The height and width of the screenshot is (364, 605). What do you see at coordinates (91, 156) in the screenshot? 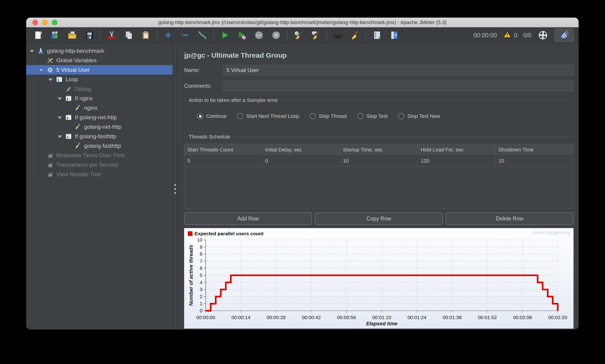
I see `tree-item-label: Response Times Over Time` at bounding box center [91, 156].